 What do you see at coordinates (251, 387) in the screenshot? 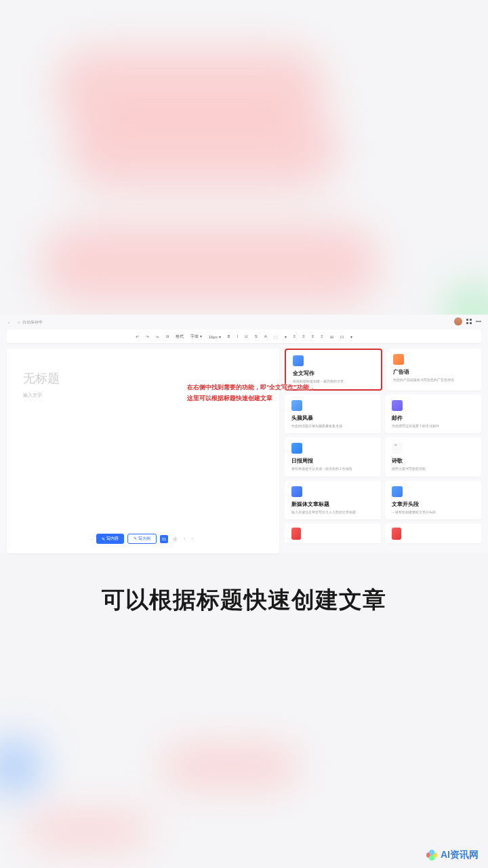
I see `annotation-line1: 在右侧中找到需要的功能，即"全文写作"功能，` at bounding box center [251, 387].